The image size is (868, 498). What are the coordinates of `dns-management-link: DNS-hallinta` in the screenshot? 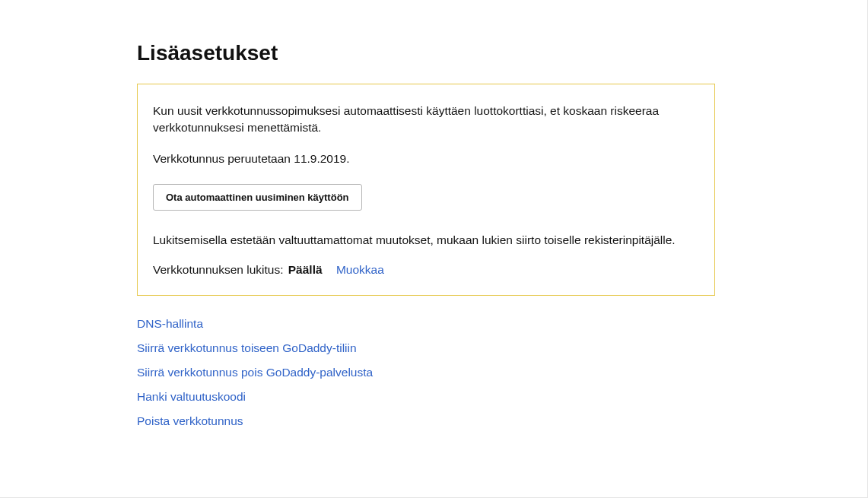 It's located at (170, 324).